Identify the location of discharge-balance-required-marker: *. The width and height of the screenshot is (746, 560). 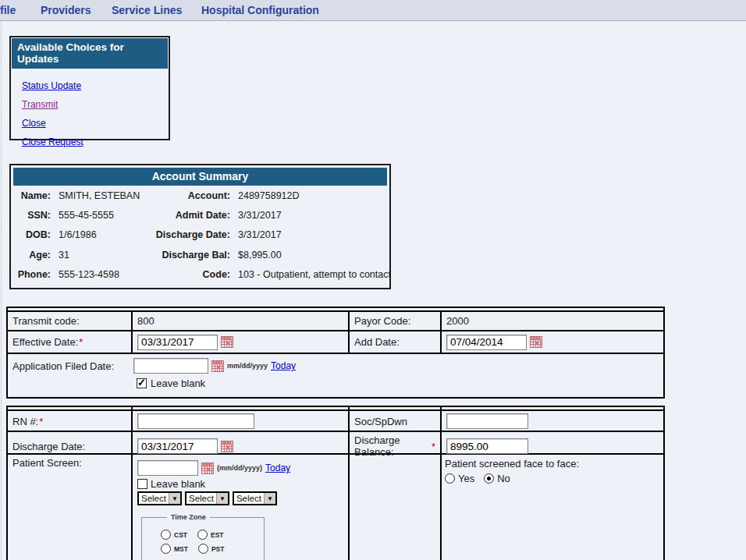
(434, 446).